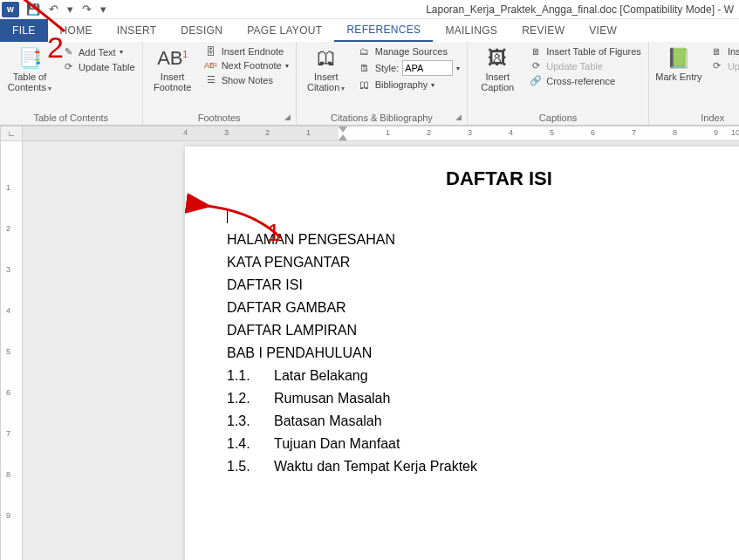  What do you see at coordinates (10, 10) in the screenshot?
I see `word-app-icon: w` at bounding box center [10, 10].